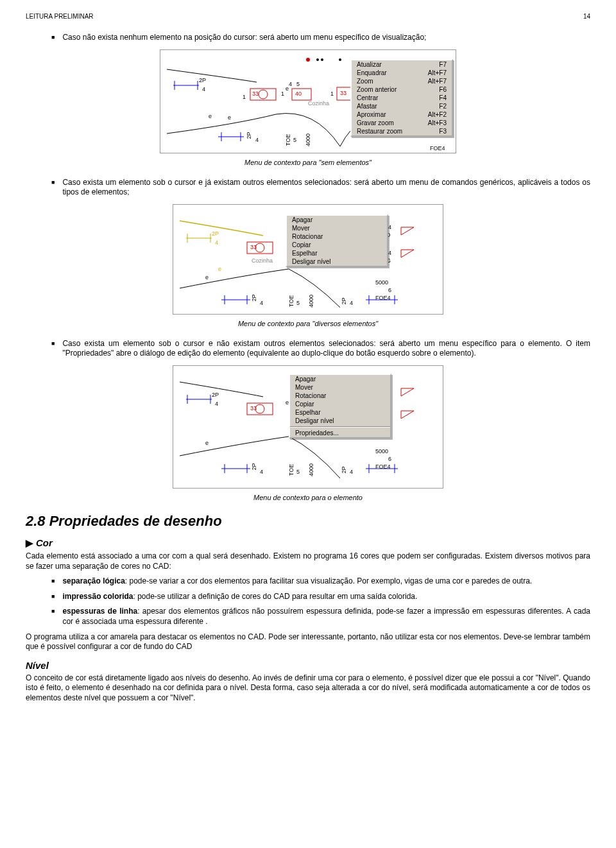 The height and width of the screenshot is (848, 616). What do you see at coordinates (308, 162) in the screenshot?
I see `figure-caption: Menu de contexto para "sem elementos"` at bounding box center [308, 162].